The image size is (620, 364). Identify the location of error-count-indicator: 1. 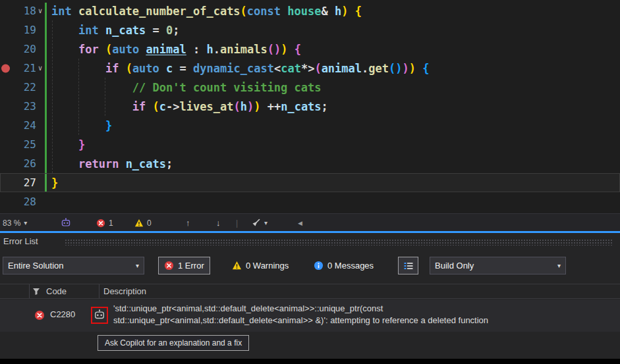
(105, 222).